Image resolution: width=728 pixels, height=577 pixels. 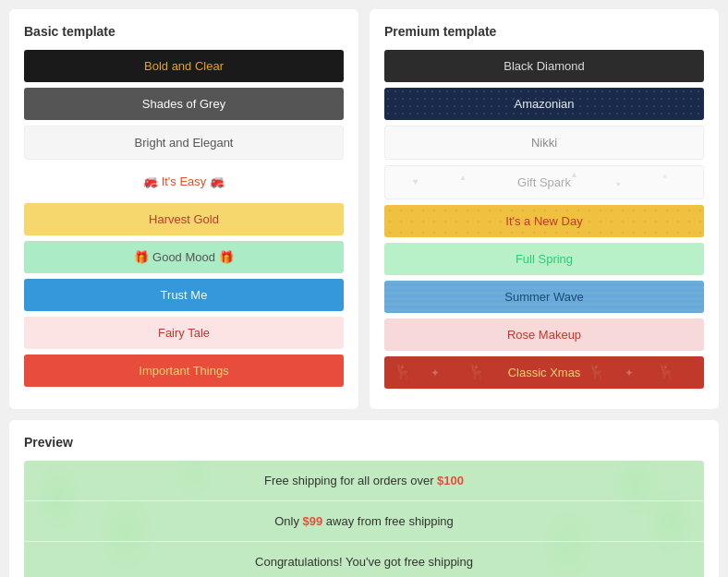 I want to click on basic-harvest-gold: Harvest Gold, so click(x=184, y=220).